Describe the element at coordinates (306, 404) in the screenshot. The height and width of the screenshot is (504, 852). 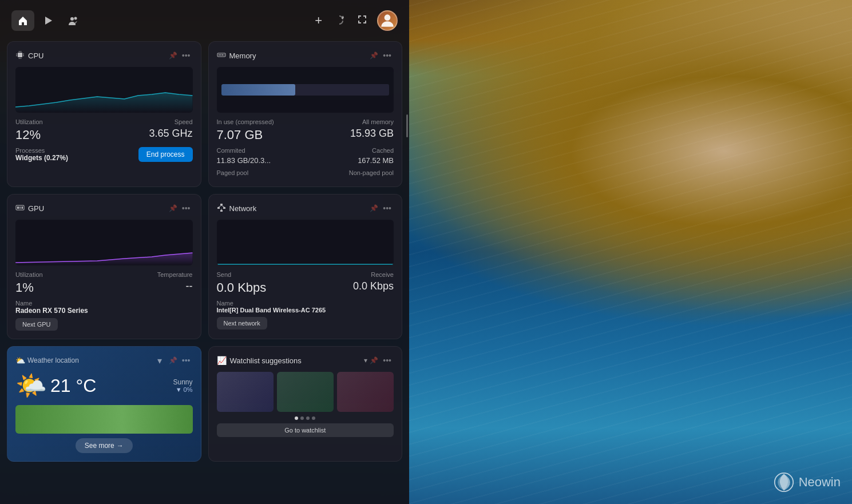
I see `watchlist-widget: 📈 Watchlist suggestions ▾ 📌 •••` at that location.